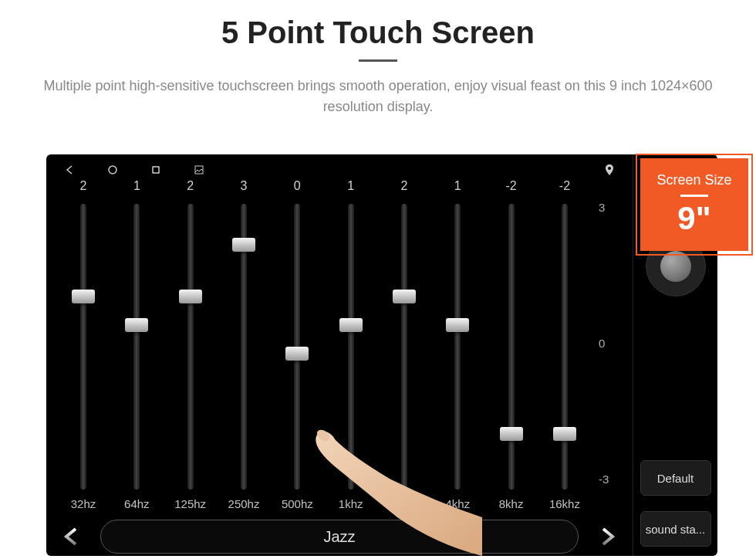  What do you see at coordinates (404, 503) in the screenshot?
I see `eq-band-freq: 2khz` at bounding box center [404, 503].